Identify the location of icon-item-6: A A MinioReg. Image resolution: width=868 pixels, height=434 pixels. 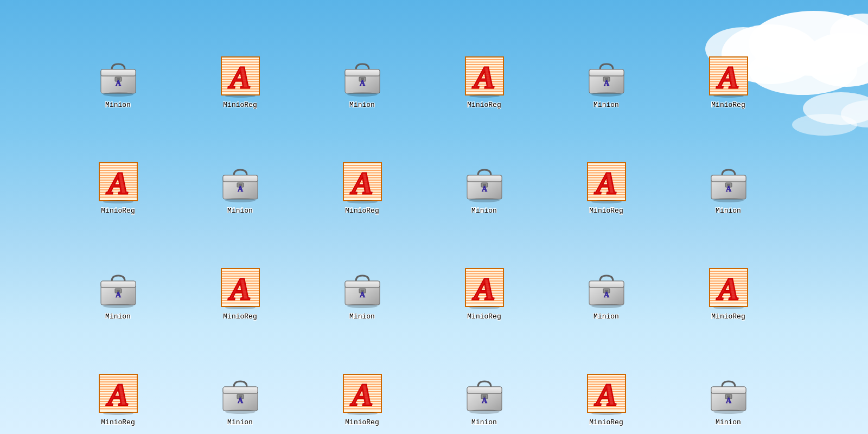
(118, 174).